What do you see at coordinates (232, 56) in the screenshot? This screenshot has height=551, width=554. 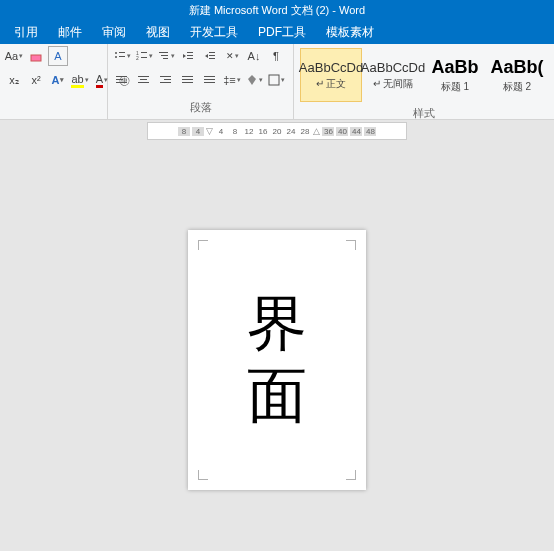 I see `asian-layout-button: ✕▾` at bounding box center [232, 56].